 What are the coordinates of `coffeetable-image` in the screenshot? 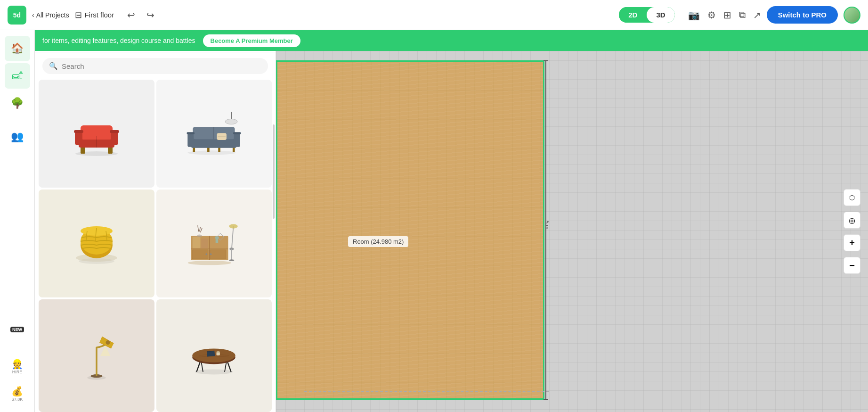 It's located at (214, 355).